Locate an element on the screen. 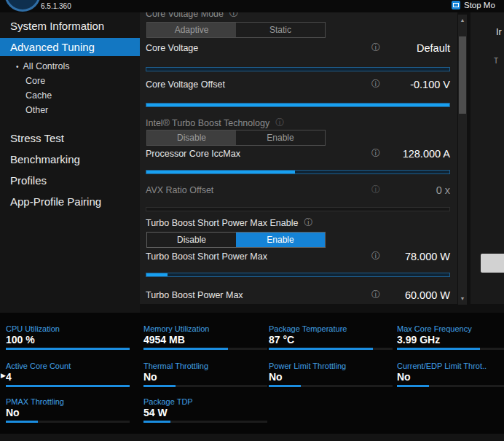 The height and width of the screenshot is (441, 504). static-option: Static is located at coordinates (280, 30).